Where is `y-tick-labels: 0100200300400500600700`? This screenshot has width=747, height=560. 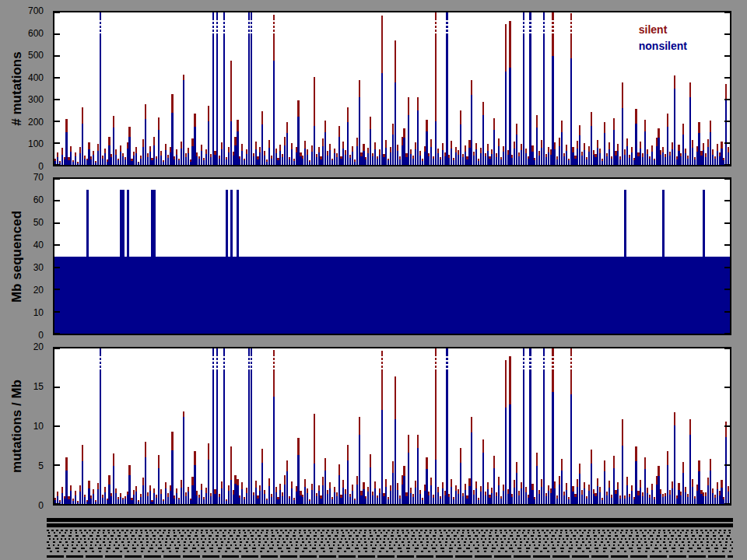 y-tick-labels: 0100200300400500600700 is located at coordinates (24, 89).